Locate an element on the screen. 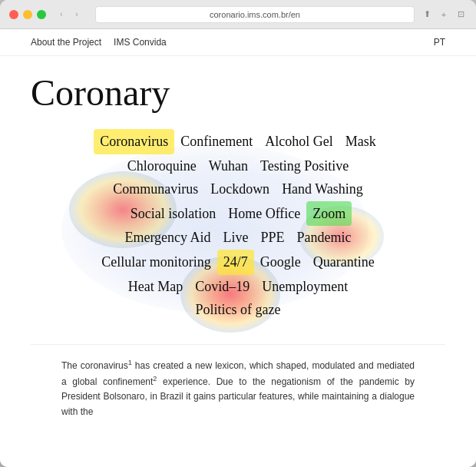 This screenshot has width=476, height=467. sidebar-icon: ⊡ is located at coordinates (461, 15).